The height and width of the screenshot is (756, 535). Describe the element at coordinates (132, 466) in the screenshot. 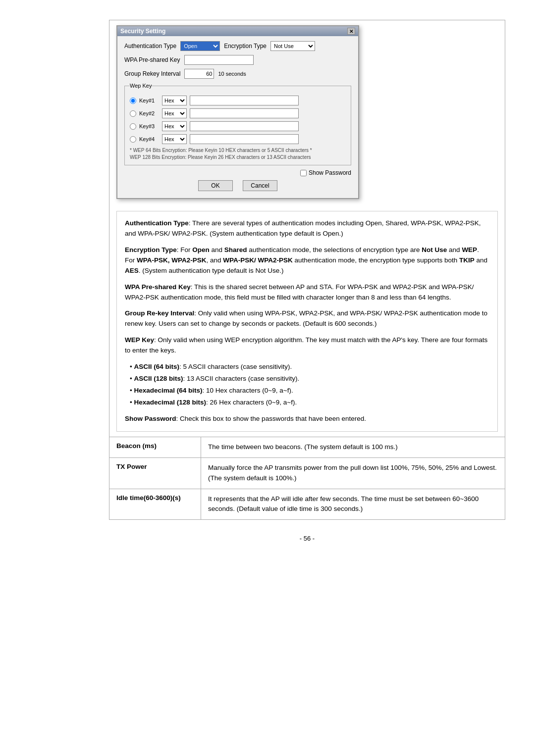

I see `txpower-term: TX Power` at that location.